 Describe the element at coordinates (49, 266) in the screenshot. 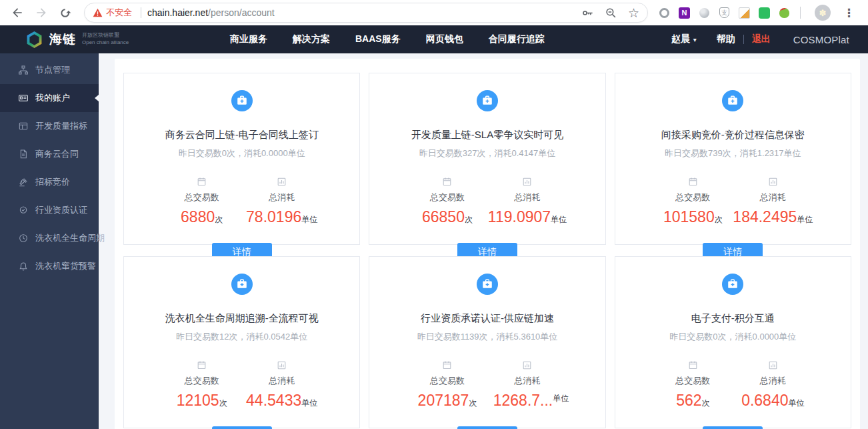

I see `sidebar-item: 洗衣机窜货预警` at that location.